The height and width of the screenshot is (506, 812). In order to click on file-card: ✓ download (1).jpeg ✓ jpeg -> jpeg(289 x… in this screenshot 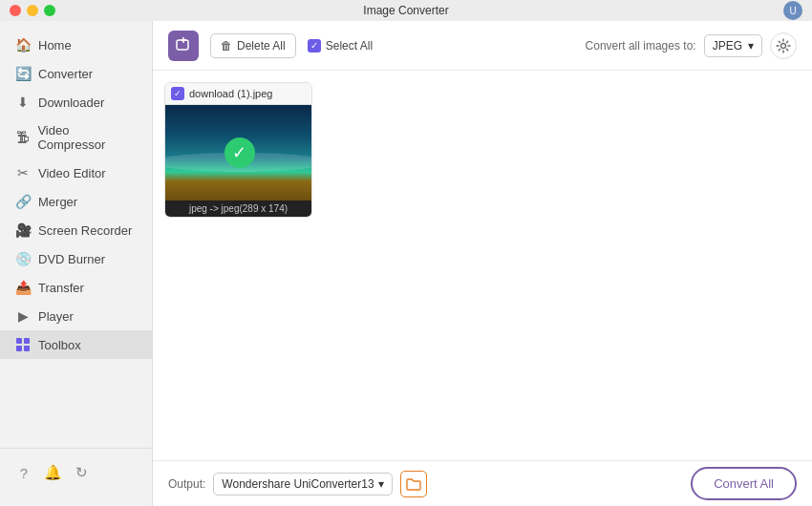, I will do `click(239, 150)`.